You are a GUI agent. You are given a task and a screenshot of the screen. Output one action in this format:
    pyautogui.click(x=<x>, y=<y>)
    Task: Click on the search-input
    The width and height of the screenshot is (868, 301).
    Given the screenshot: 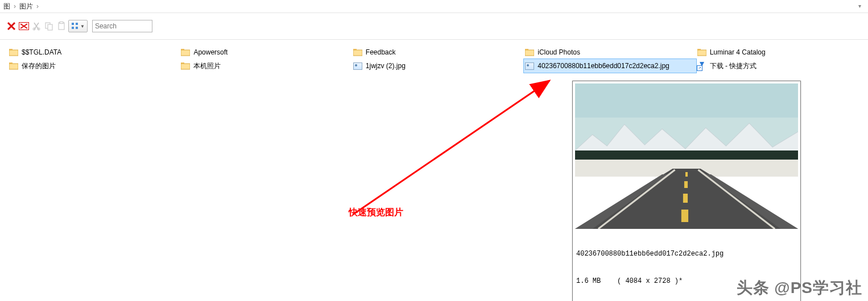 What is the action you would take?
    pyautogui.click(x=122, y=26)
    